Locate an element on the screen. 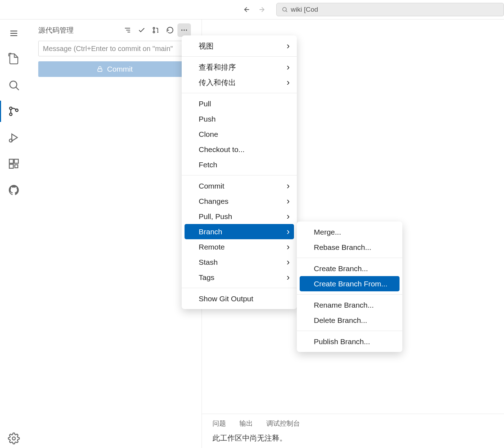 The image size is (504, 448). nav-back-button is located at coordinates (247, 10).